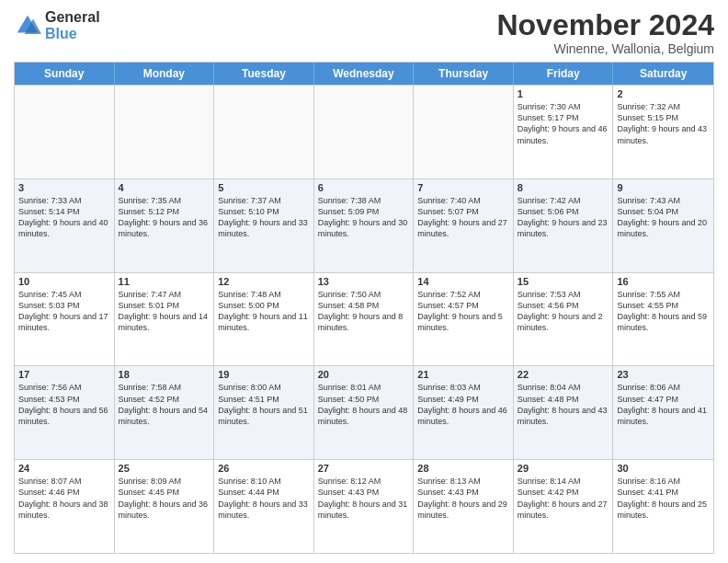  What do you see at coordinates (64, 311) in the screenshot?
I see `day-info: Sunrise: 7:45 AM Sunset: 5:03 PM Dayligh…` at bounding box center [64, 311].